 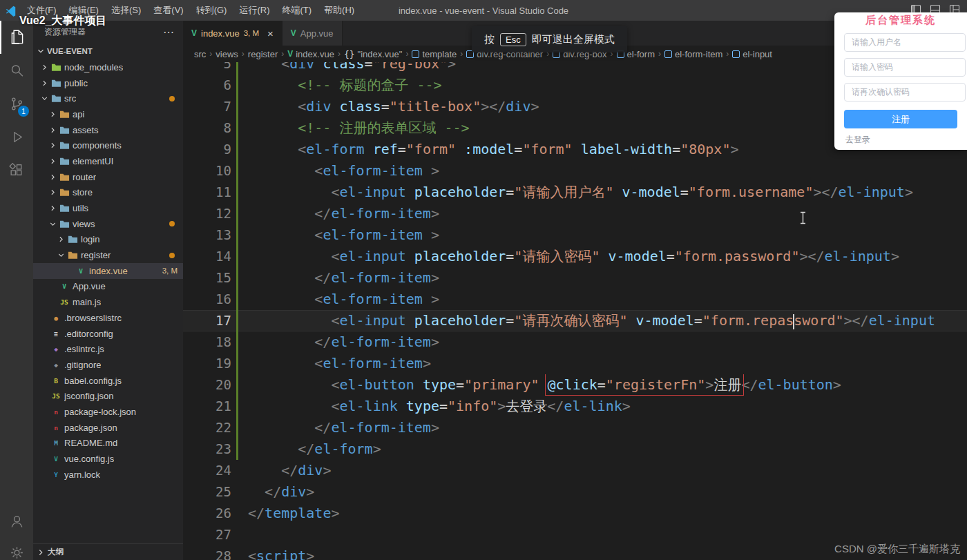 What do you see at coordinates (575, 342) in the screenshot?
I see `code-line-18: 18 </el-form-item>` at bounding box center [575, 342].